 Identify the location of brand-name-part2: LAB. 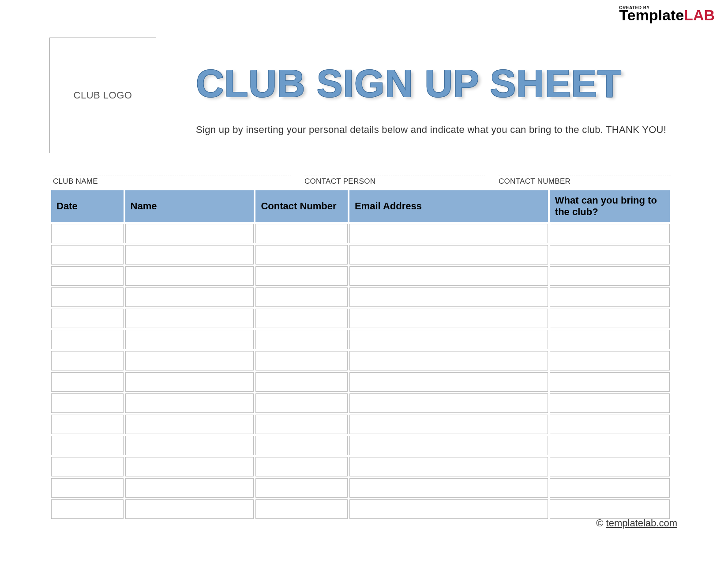
(699, 15).